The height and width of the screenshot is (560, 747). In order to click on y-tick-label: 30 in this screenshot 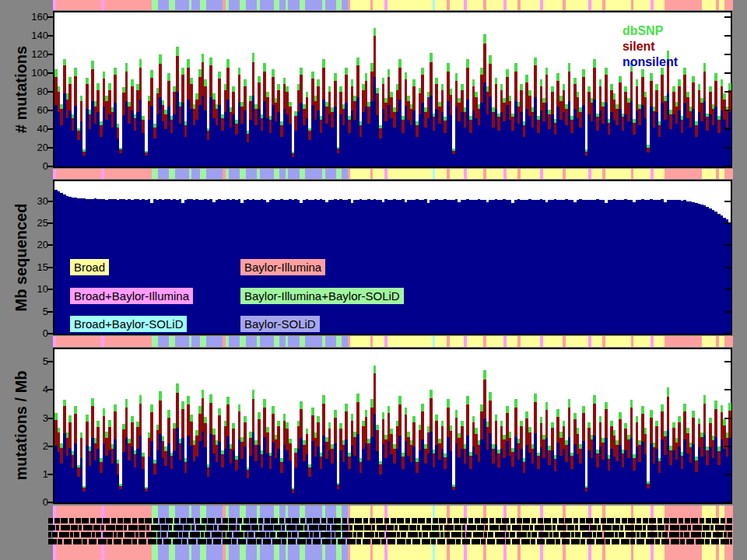, I will do `click(35, 201)`.